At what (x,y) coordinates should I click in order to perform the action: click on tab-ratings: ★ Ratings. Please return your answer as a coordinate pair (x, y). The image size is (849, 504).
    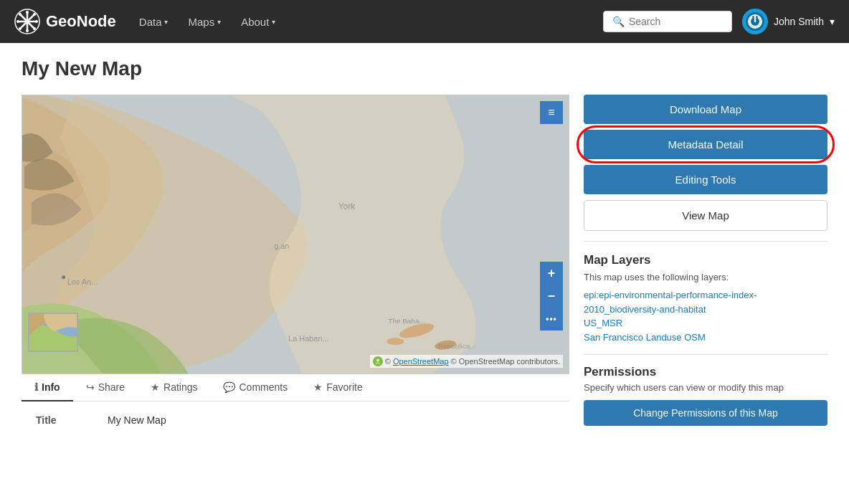
    Looking at the image, I should click on (174, 388).